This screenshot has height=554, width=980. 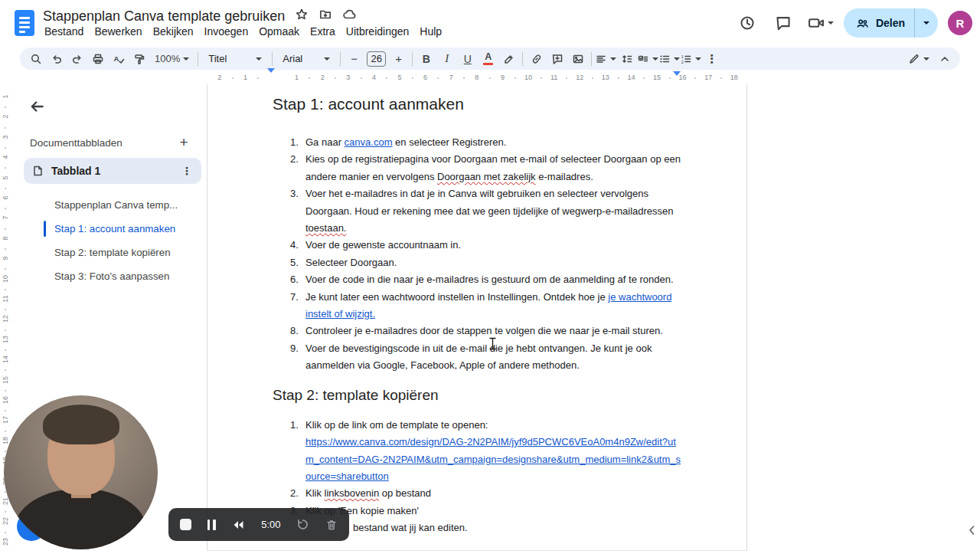 What do you see at coordinates (691, 59) in the screenshot?
I see `numbered-list-button: 12` at bounding box center [691, 59].